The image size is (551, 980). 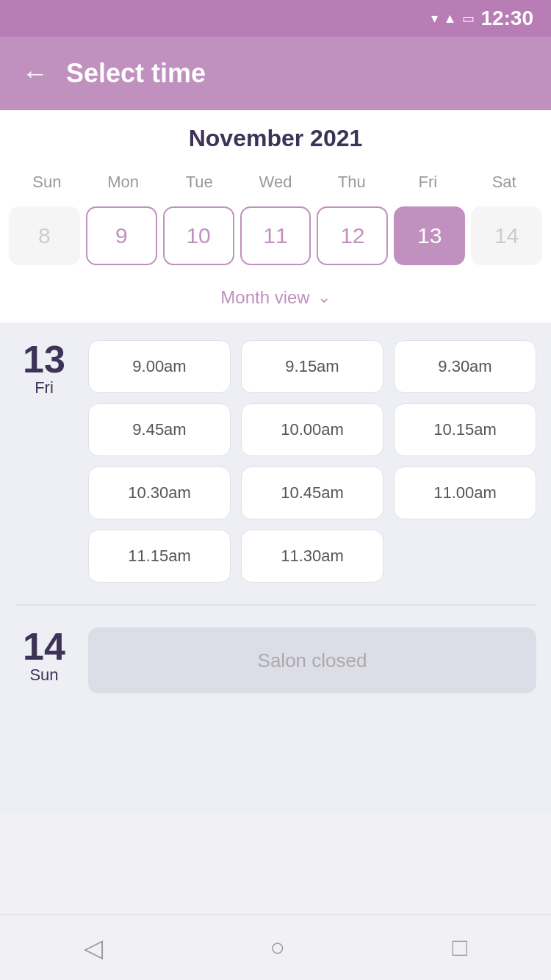 What do you see at coordinates (276, 73) in the screenshot?
I see `header: ← Select time` at bounding box center [276, 73].